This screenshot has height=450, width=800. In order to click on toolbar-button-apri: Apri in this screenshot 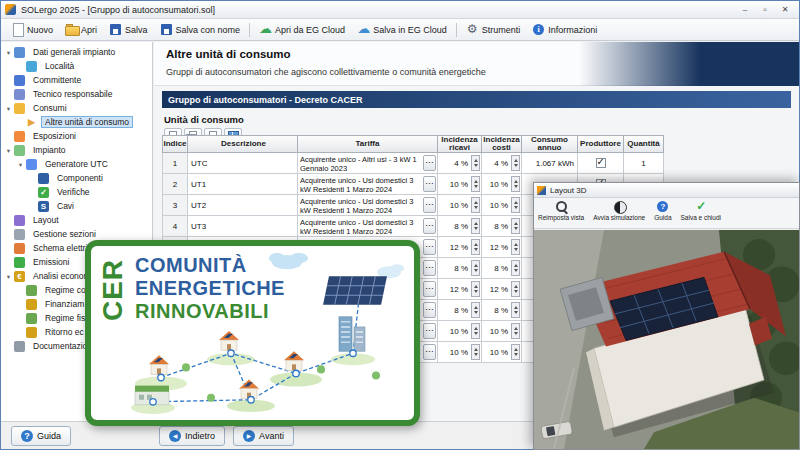, I will do `click(81, 30)`.